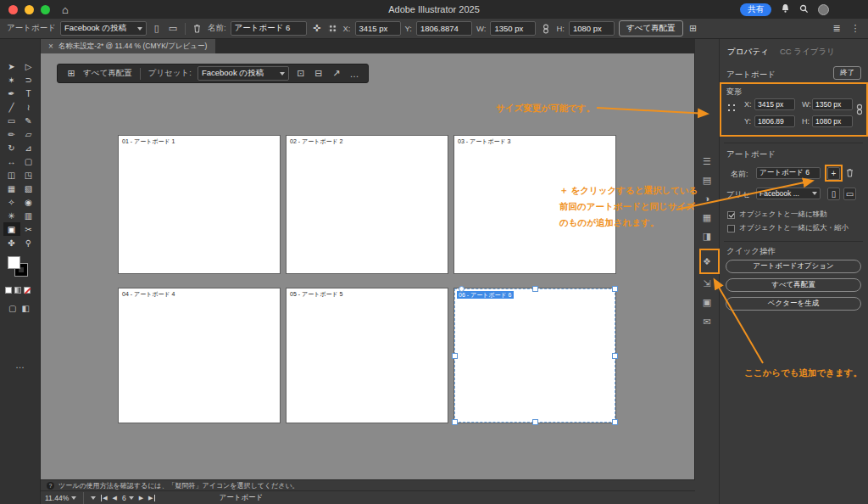 The height and width of the screenshot is (504, 868). What do you see at coordinates (707, 283) in the screenshot?
I see `export-icon: ⇲` at bounding box center [707, 283].